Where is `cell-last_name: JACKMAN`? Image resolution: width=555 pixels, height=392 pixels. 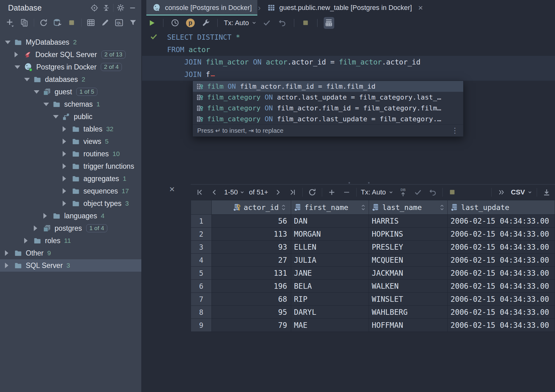 cell-last_name: JACKMAN is located at coordinates (408, 273).